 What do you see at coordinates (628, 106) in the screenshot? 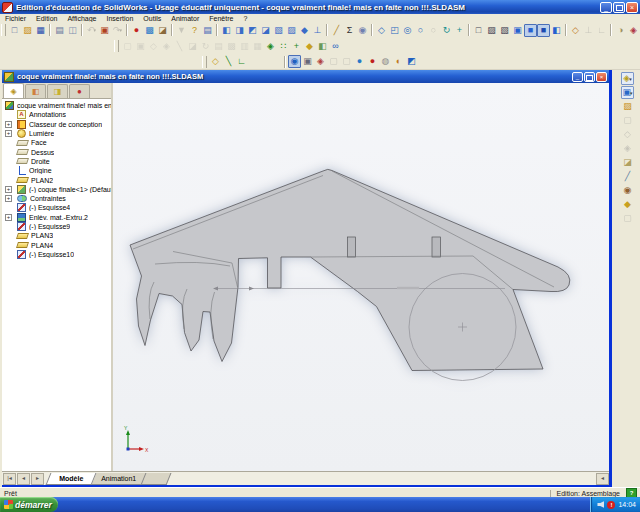
I see `hide-show-components: ▨` at bounding box center [628, 106].